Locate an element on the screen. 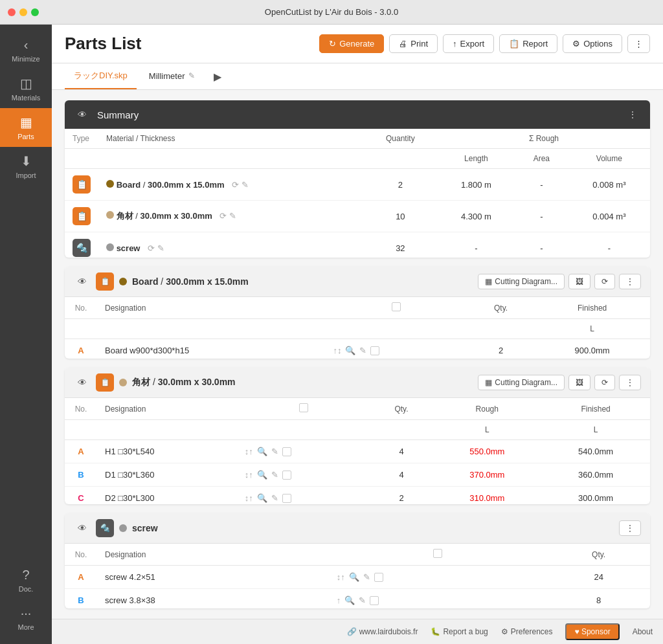 The width and height of the screenshot is (663, 644). board-more-button: ⋮ is located at coordinates (630, 282).